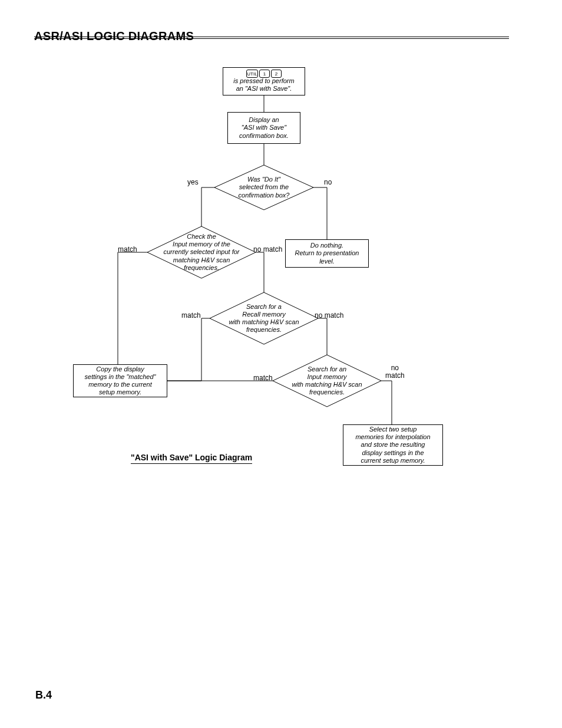 The image size is (562, 728). I want to click on node-confirm: Display an "ASI with Save" confirmation …, so click(264, 128).